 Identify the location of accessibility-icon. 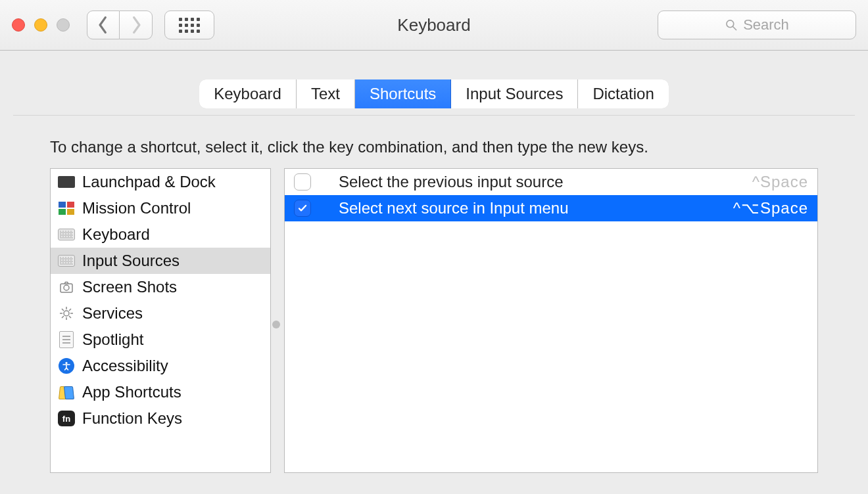
(66, 366).